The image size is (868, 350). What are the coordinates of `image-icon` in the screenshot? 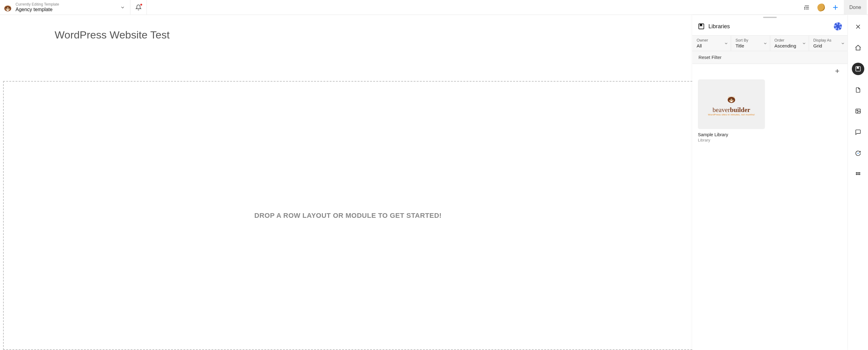 It's located at (858, 111).